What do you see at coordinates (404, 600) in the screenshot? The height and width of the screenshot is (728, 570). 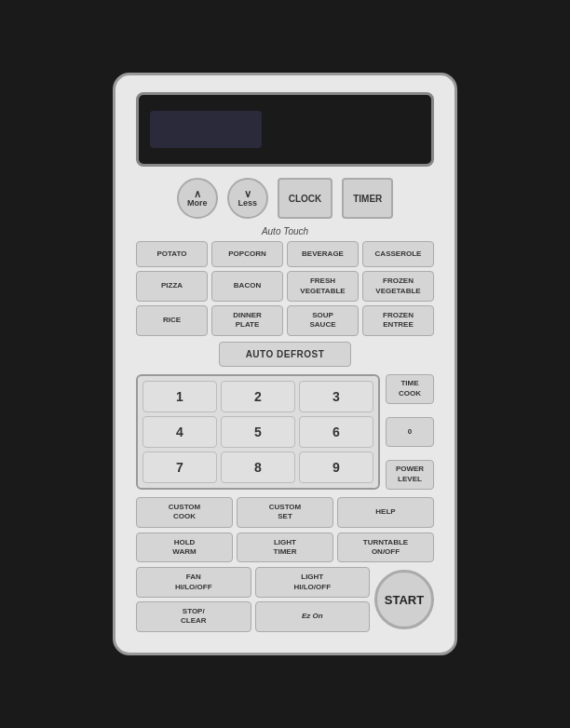 I see `start-button: START` at bounding box center [404, 600].